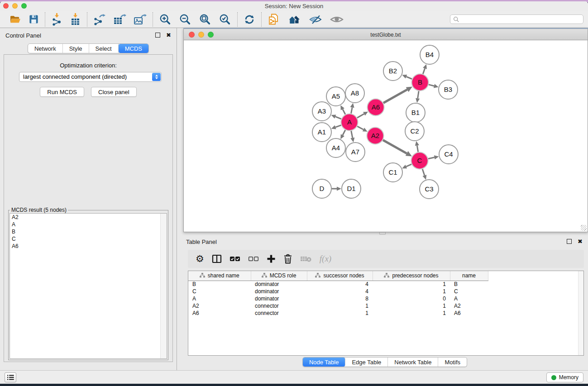 This screenshot has width=588, height=386. What do you see at coordinates (411, 299) in the screenshot?
I see `table-cell: 0` at bounding box center [411, 299].